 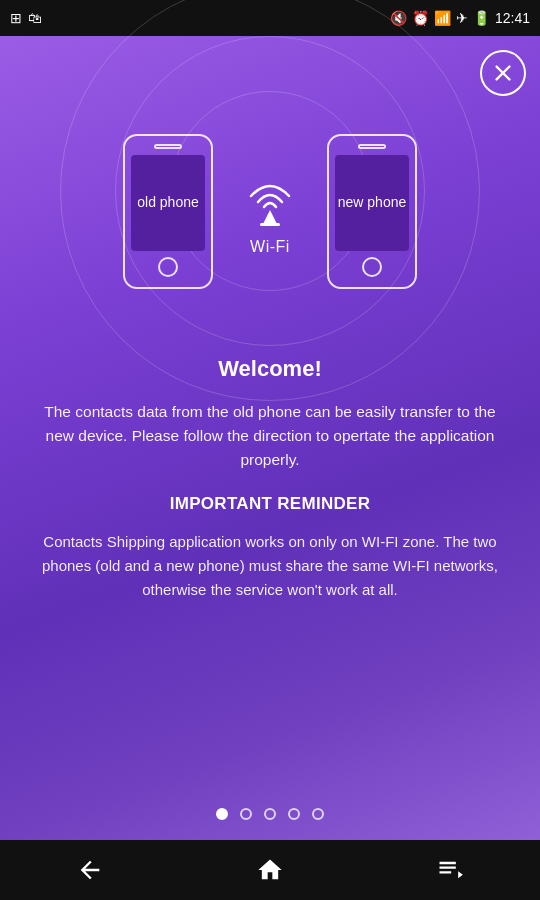 What do you see at coordinates (270, 566) in the screenshot?
I see `reminder-text: Contacts Shipping application works on o…` at bounding box center [270, 566].